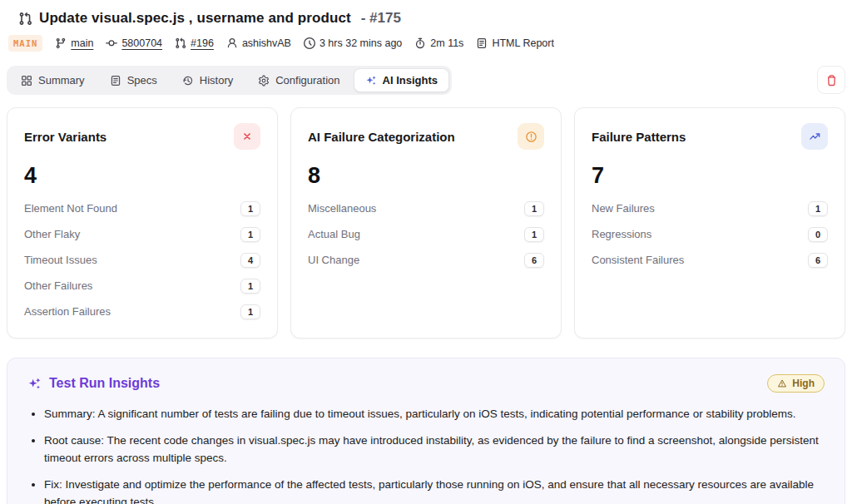 The image size is (852, 504). What do you see at coordinates (142, 208) in the screenshot?
I see `list-item: Element Not Found 1` at bounding box center [142, 208].